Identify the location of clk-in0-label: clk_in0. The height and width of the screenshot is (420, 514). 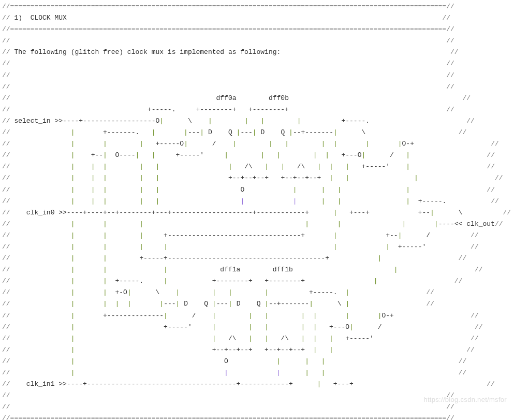
(40, 212).